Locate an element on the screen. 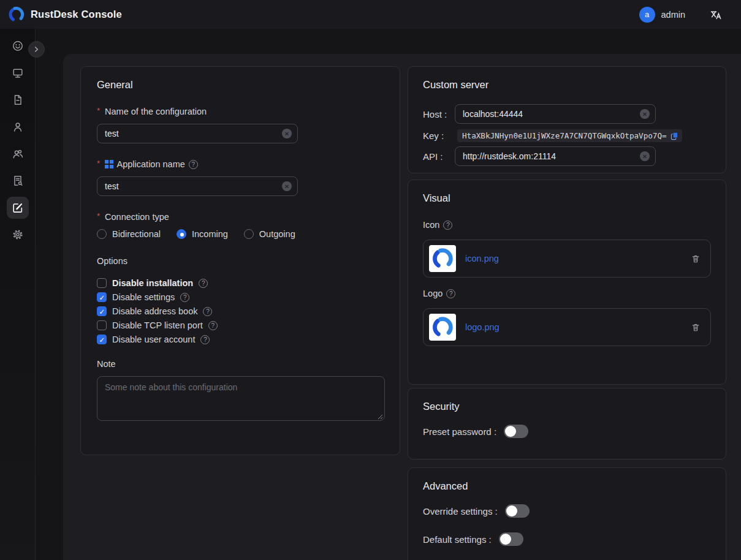 The width and height of the screenshot is (741, 560). config-name-label: Name of the configuration is located at coordinates (240, 112).